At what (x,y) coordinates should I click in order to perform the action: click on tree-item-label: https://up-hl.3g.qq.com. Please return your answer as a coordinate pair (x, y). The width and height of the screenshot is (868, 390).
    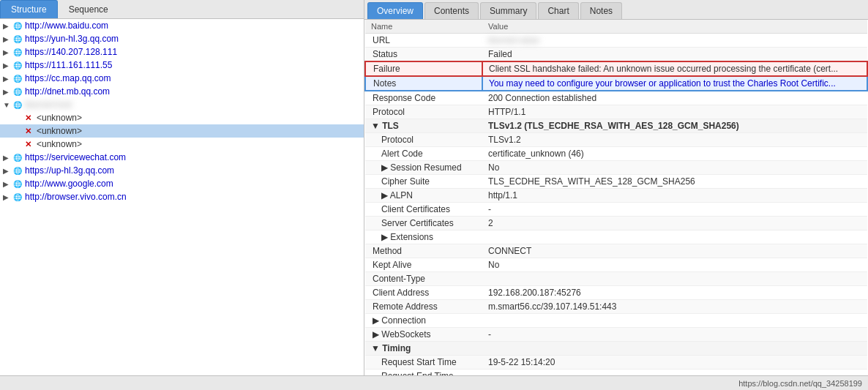
    Looking at the image, I should click on (70, 170).